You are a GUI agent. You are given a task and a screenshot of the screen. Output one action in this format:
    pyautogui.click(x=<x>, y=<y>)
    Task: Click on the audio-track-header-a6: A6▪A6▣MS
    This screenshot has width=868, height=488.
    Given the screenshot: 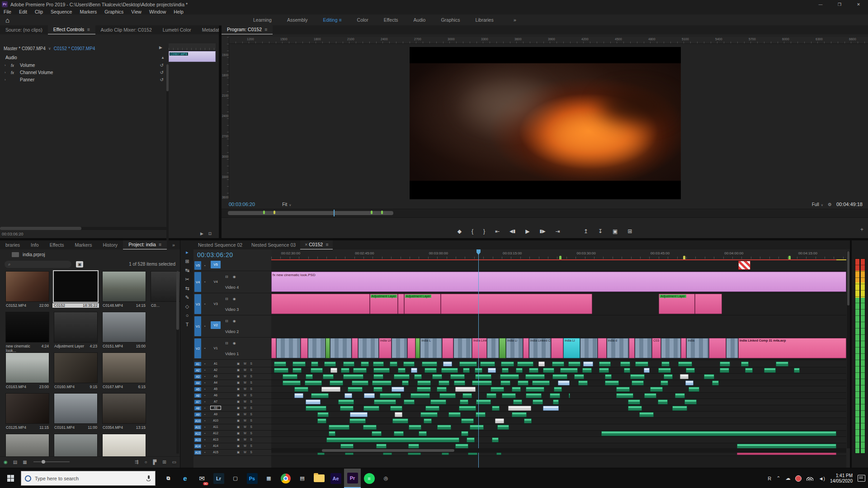 What is the action you would take?
    pyautogui.click(x=232, y=396)
    